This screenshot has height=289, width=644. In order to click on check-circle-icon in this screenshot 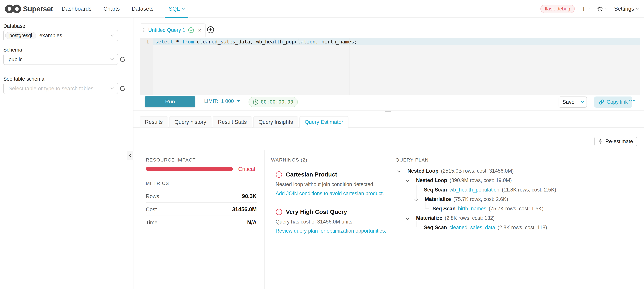, I will do `click(191, 30)`.